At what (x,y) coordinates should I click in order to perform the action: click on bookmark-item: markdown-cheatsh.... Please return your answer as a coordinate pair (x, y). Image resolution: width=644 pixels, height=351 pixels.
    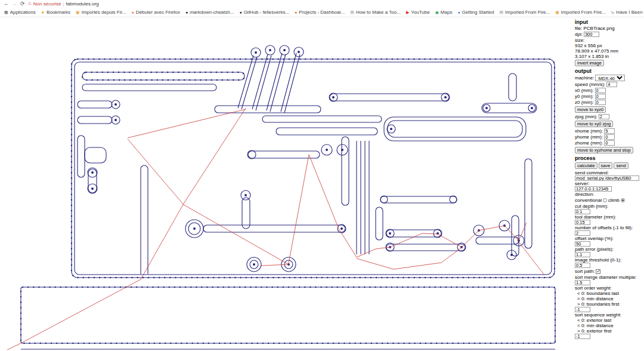
    Looking at the image, I should click on (210, 12).